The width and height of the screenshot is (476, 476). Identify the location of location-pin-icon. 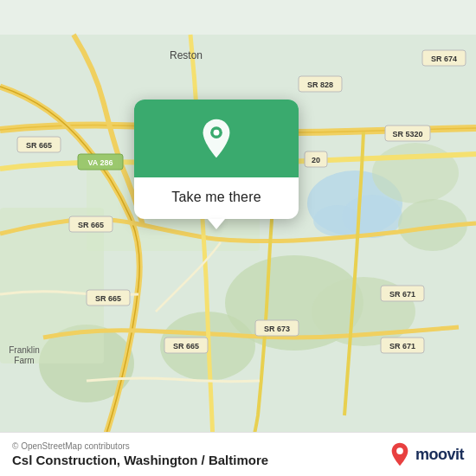
(216, 138).